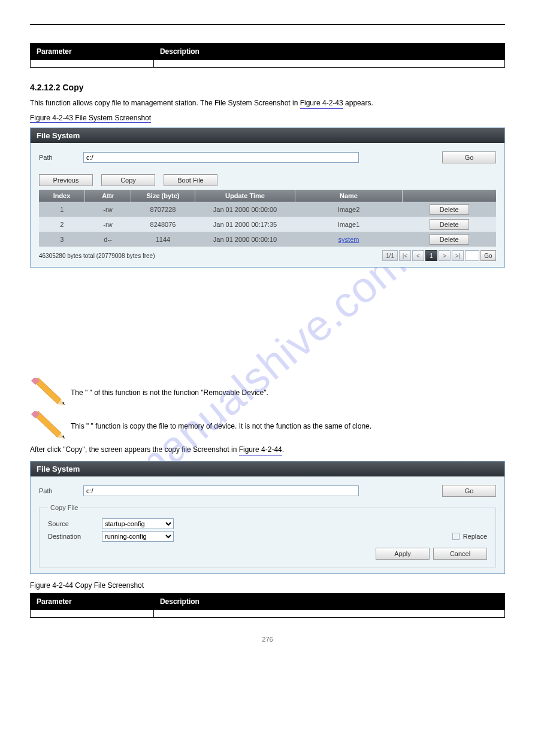  I want to click on pager-last: >|, so click(458, 256).